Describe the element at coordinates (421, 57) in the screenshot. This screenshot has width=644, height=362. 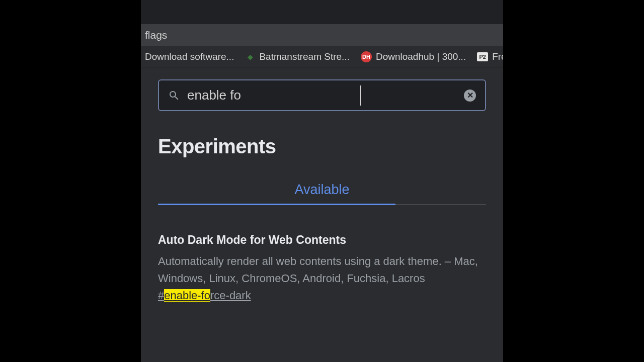
I see `bookmark-label: Downloadhub | 300...` at that location.